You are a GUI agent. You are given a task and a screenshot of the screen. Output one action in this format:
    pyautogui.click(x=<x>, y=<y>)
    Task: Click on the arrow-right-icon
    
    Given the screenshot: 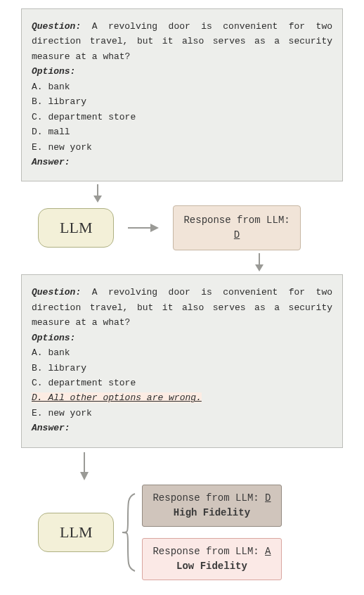 What is the action you would take?
    pyautogui.click(x=143, y=228)
    